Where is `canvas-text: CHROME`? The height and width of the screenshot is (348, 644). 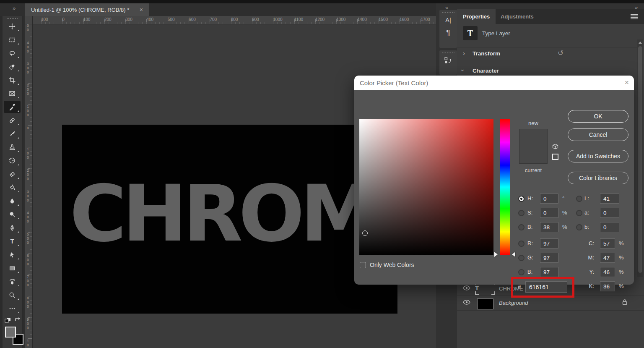
canvas-text: CHROME is located at coordinates (234, 214).